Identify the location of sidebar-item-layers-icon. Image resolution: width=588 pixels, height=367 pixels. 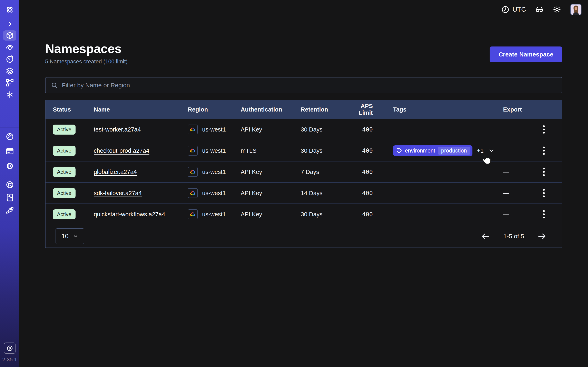
(10, 71).